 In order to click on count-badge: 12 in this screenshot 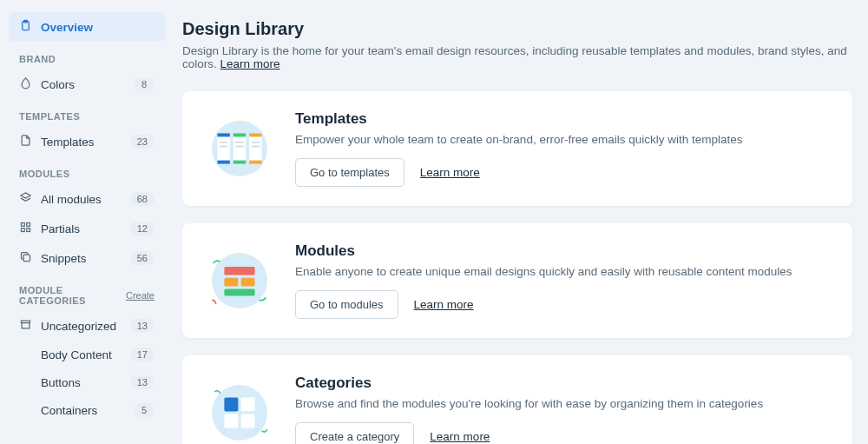, I will do `click(142, 229)`.